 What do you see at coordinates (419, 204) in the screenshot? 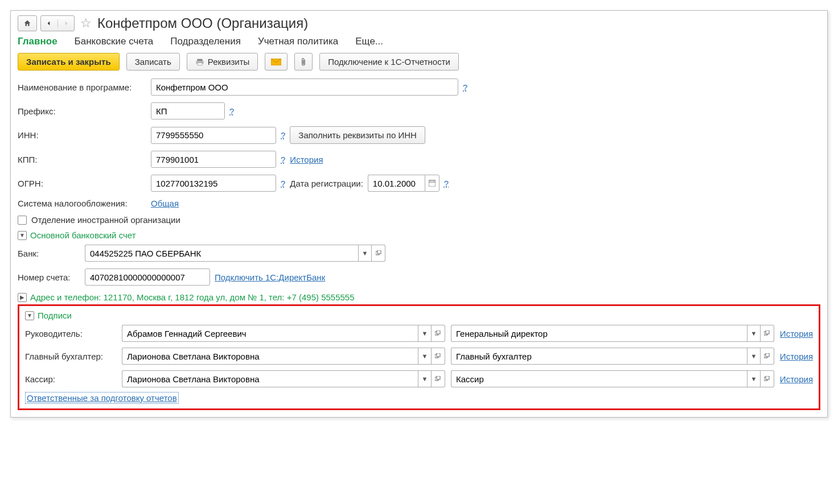
I see `row-tax-system: Система налогообложения: Общая` at bounding box center [419, 204].